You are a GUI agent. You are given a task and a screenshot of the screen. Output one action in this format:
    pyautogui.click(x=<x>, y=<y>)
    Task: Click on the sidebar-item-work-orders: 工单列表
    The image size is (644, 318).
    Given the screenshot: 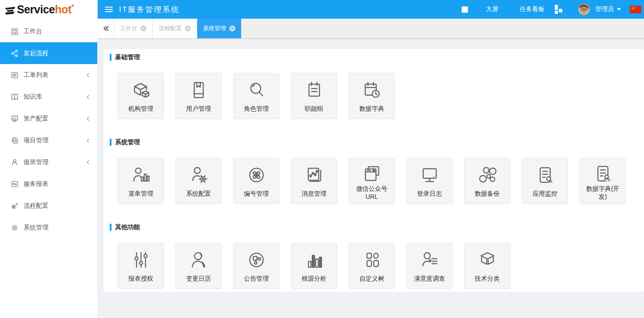 What is the action you would take?
    pyautogui.click(x=49, y=75)
    